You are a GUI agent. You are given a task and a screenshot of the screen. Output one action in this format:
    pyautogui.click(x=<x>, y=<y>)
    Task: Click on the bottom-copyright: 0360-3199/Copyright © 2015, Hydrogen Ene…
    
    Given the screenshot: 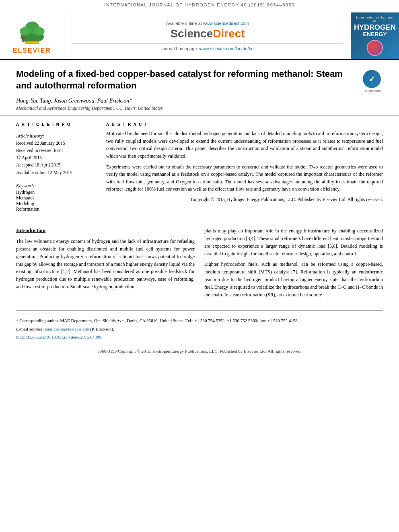 What is the action you would take?
    pyautogui.click(x=200, y=350)
    